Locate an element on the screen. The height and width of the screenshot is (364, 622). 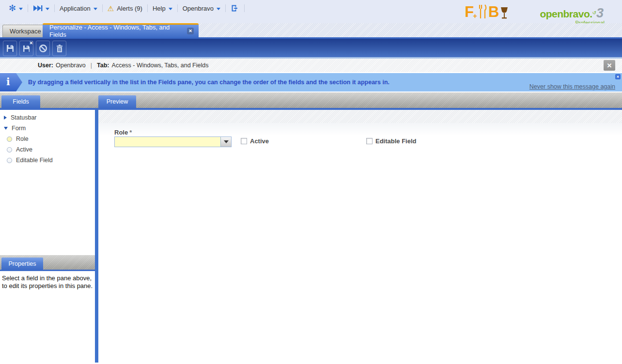
window-tab-bar: Workspace Personalize - Access - Windows… is located at coordinates (311, 30).